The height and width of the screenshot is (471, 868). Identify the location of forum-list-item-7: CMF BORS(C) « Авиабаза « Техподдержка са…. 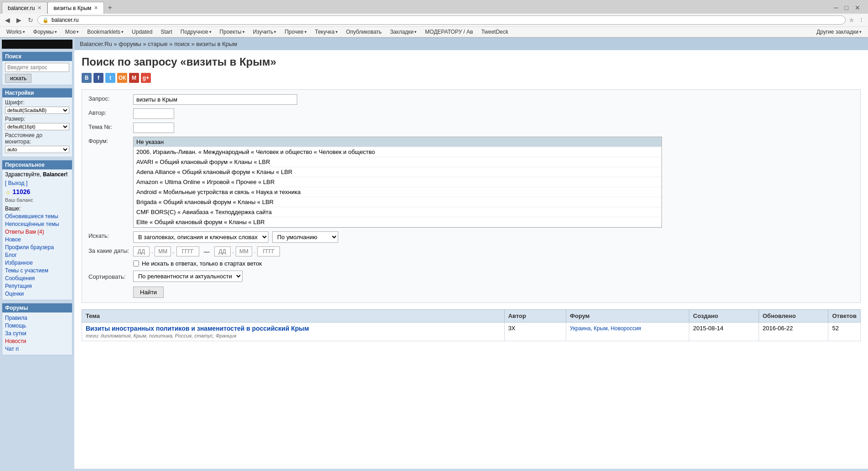
(398, 212).